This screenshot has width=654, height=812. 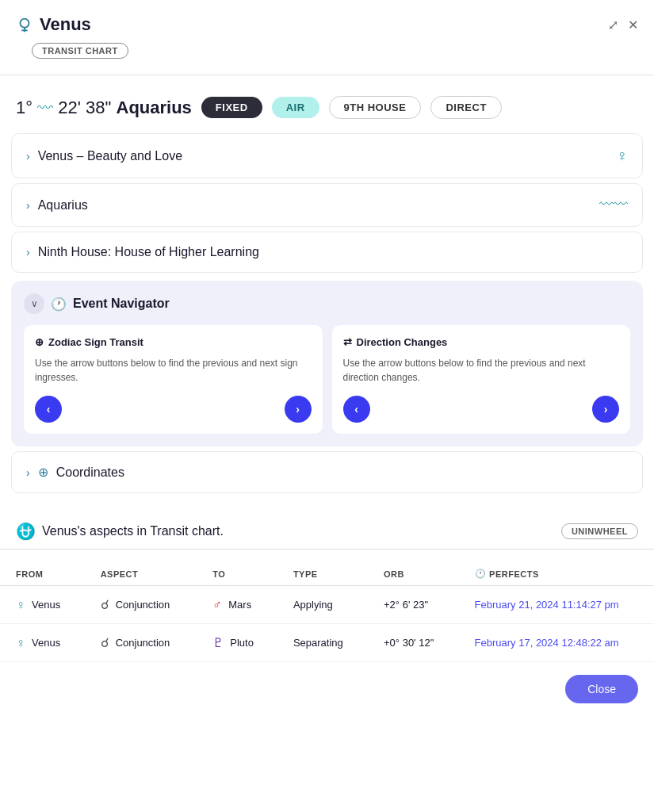 What do you see at coordinates (141, 605) in the screenshot?
I see `row1-aspect: ☌ Conjunction` at bounding box center [141, 605].